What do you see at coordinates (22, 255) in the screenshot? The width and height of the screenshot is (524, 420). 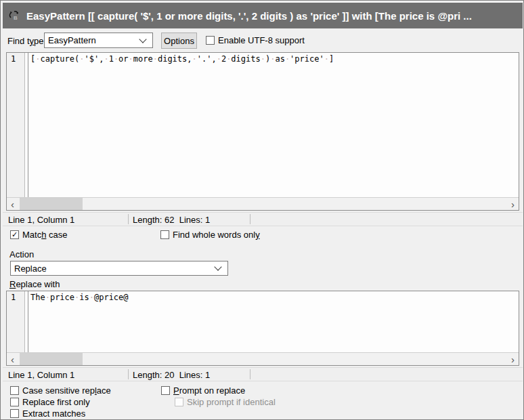 I see `action-label: Action` at bounding box center [22, 255].